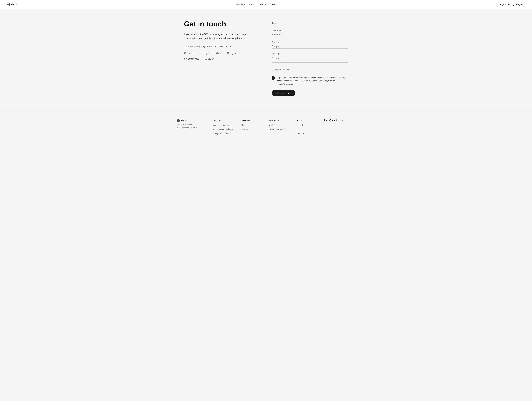 Image resolution: width=532 pixels, height=401 pixels. I want to click on footer-link-performance: Performance marketing, so click(223, 129).